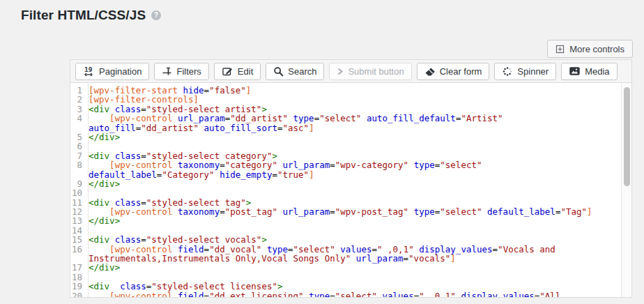  What do you see at coordinates (279, 71) in the screenshot?
I see `search-icon` at bounding box center [279, 71].